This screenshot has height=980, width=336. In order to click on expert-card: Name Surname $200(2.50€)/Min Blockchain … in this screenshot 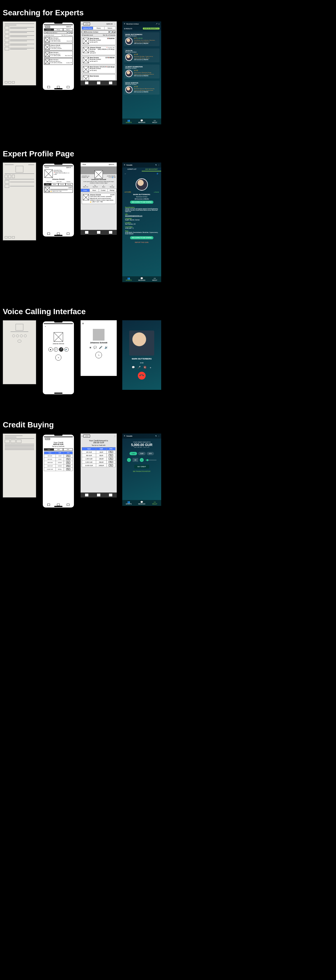, I will do `click(99, 60)`.